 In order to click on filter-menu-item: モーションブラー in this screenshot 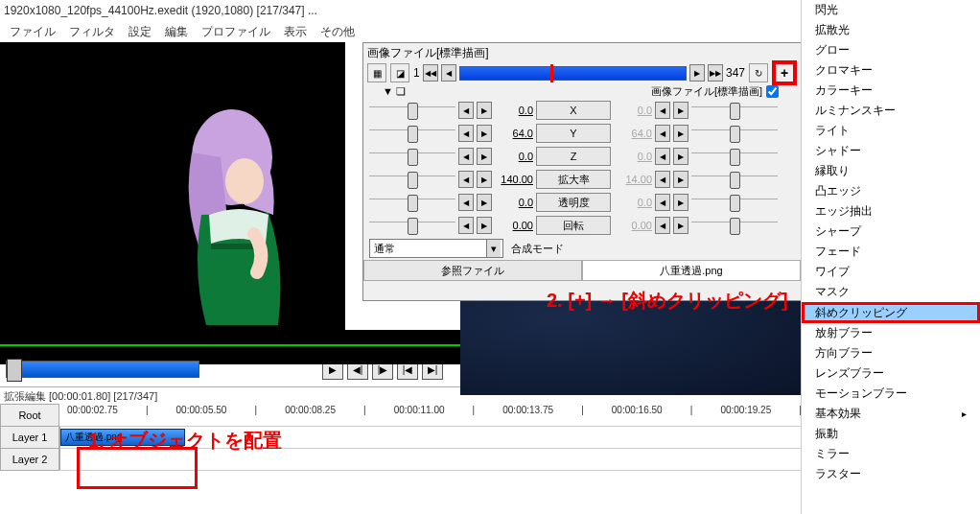, I will do `click(891, 393)`.